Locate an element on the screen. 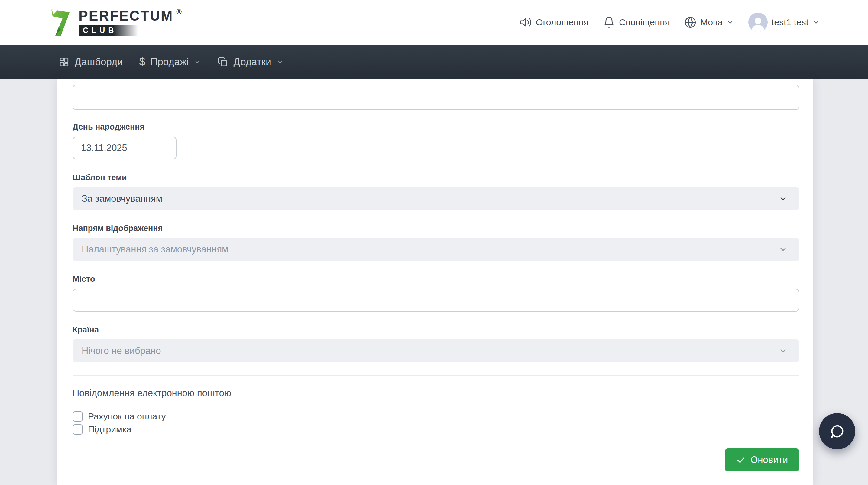  form-field-top-input is located at coordinates (436, 97).